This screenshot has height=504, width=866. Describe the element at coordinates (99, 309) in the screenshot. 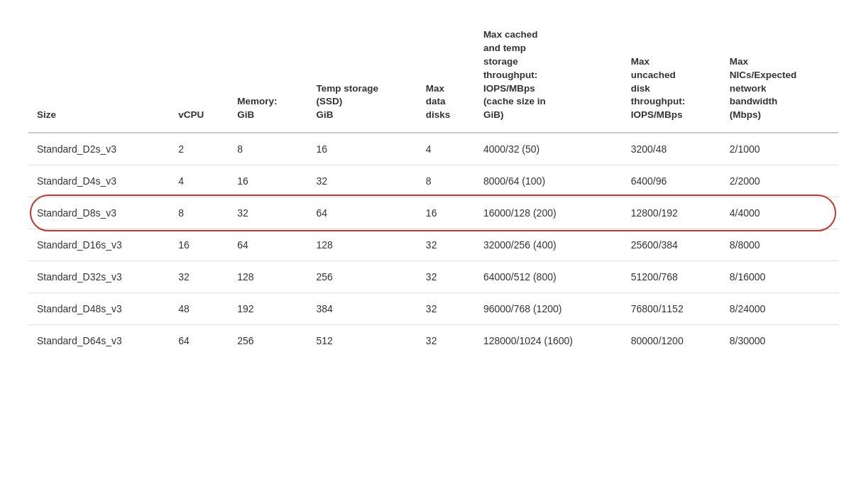

I see `cell-size: Standard_D48s_v3` at that location.